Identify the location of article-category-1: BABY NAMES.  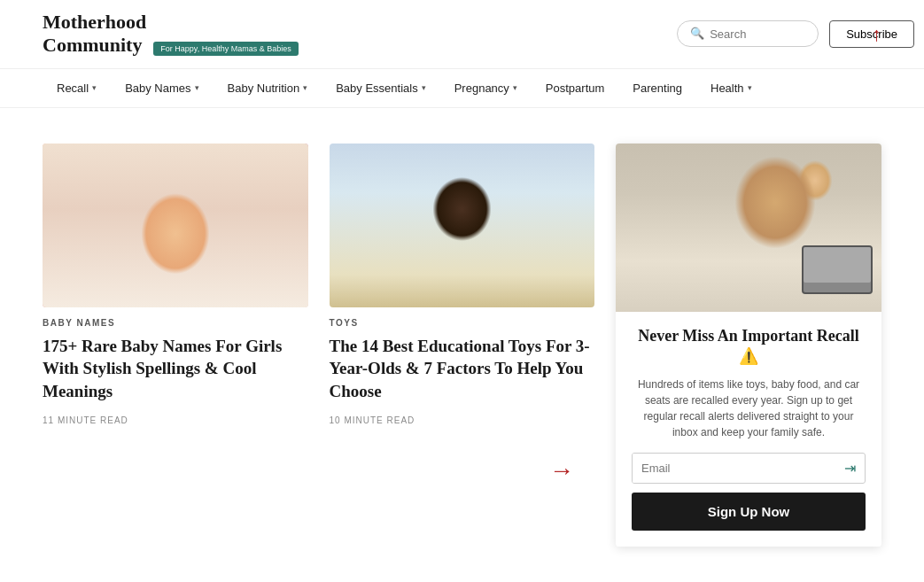
(175, 322).